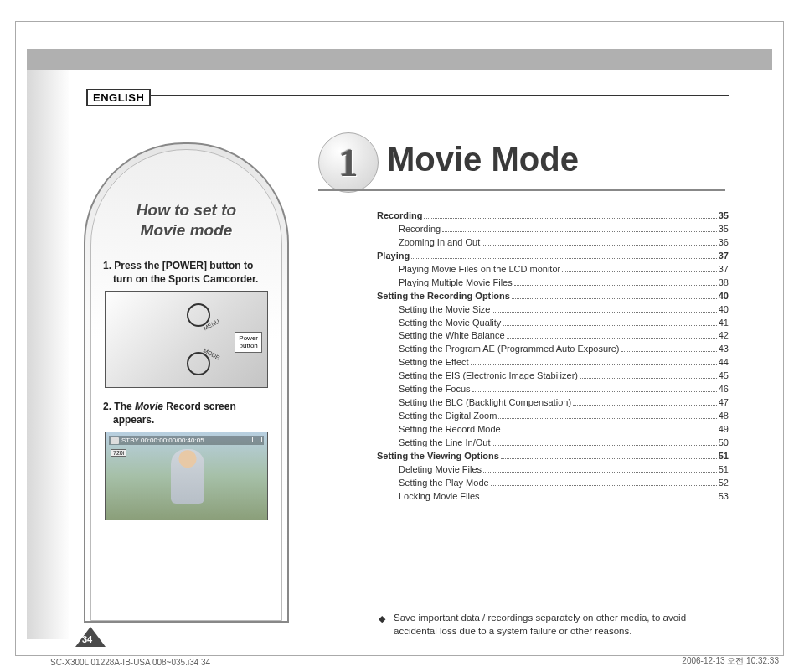  Describe the element at coordinates (441, 470) in the screenshot. I see `toc-label: Deleting Movie Files` at that location.